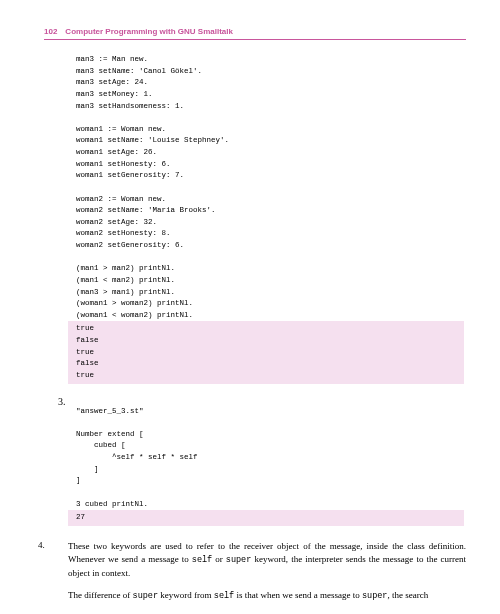 The image size is (500, 614). What do you see at coordinates (255, 33) in the screenshot?
I see `page-header: 102Computer Programming with GNU Smallta…` at bounding box center [255, 33].